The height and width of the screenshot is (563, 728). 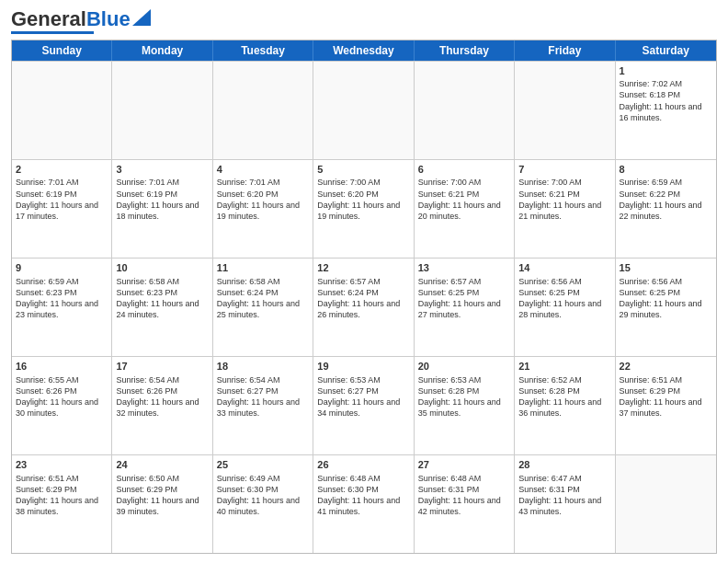 What do you see at coordinates (263, 465) in the screenshot?
I see `day-number: 25` at bounding box center [263, 465].